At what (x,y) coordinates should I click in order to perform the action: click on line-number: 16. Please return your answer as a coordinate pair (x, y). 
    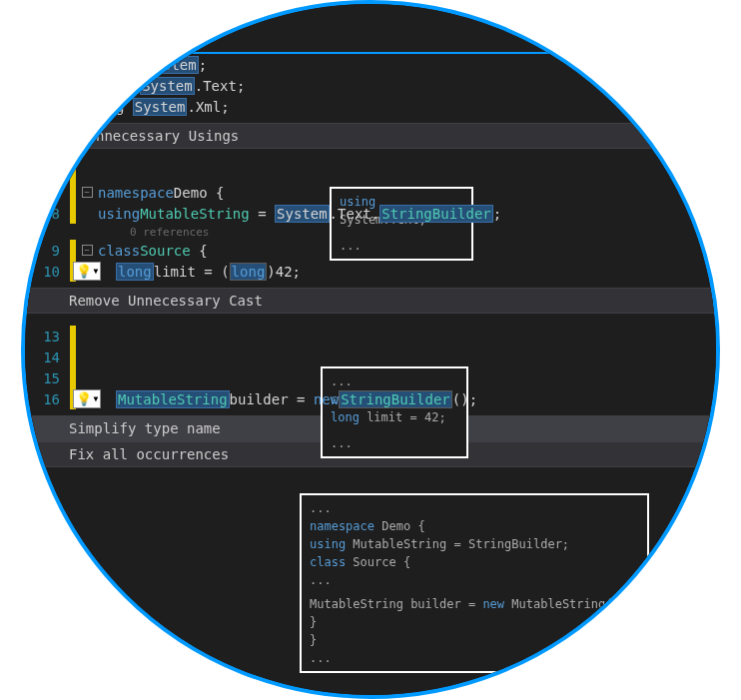
    Looking at the image, I should click on (48, 399).